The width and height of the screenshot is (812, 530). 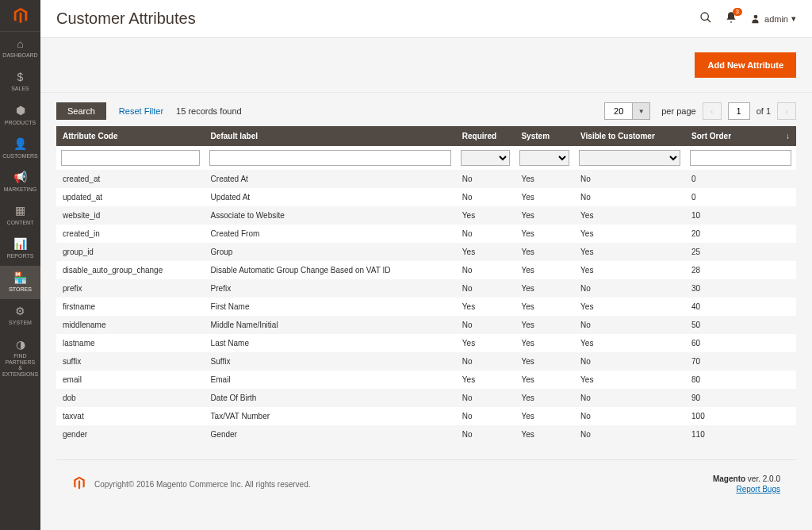 I want to click on add-new-attribute-button: Add New Attribute, so click(x=745, y=65).